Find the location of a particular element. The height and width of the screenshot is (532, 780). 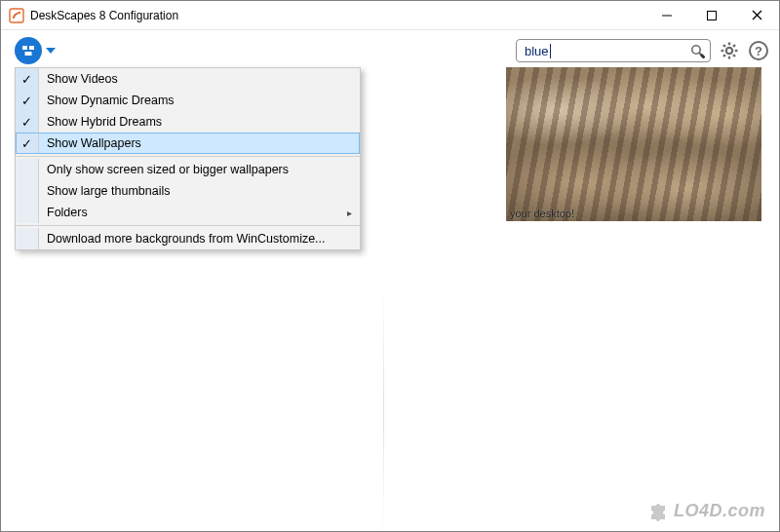

app-logo-icon is located at coordinates (28, 51).